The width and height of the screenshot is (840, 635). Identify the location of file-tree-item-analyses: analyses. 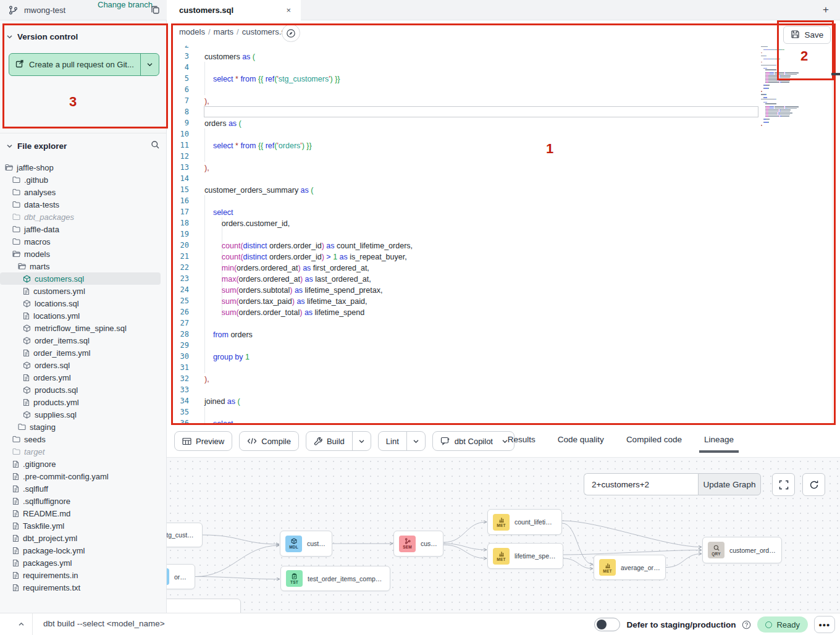
(83, 192).